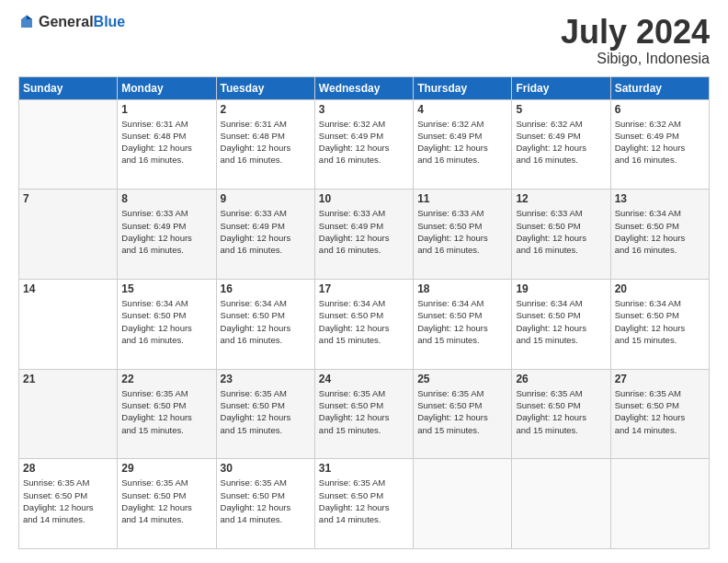 The image size is (728, 563). I want to click on table-row: 28Sunrise: 6:35 AM Sunset: 6:50 PM Dayli…, so click(68, 504).